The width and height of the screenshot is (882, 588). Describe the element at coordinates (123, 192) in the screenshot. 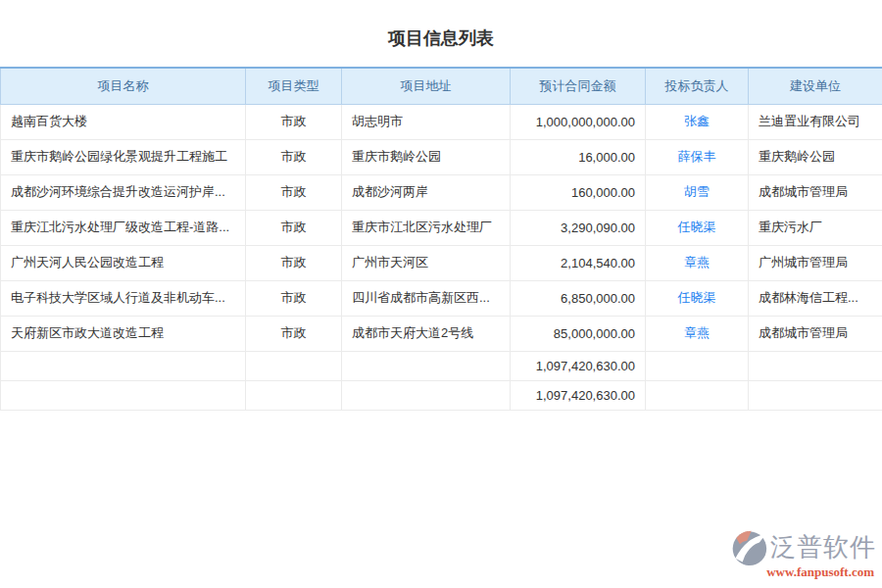

I see `cell-project-name: 成都沙河环境综合提升改造运河护岸...` at that location.